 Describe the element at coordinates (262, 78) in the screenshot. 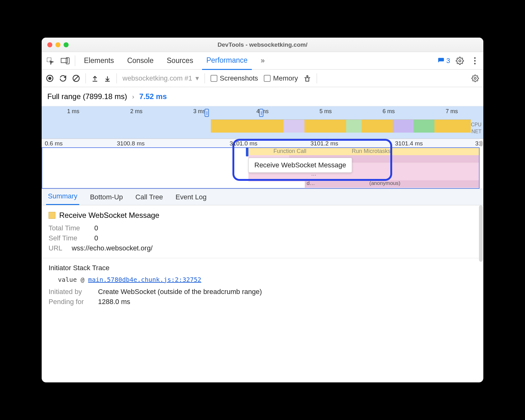

I see `performance-toolbar: websocketking.com #1 ▾ Screenshots Memor…` at that location.